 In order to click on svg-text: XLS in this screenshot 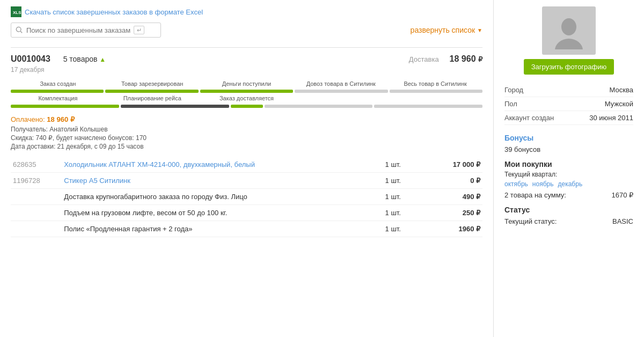, I will do `click(17, 13)`.